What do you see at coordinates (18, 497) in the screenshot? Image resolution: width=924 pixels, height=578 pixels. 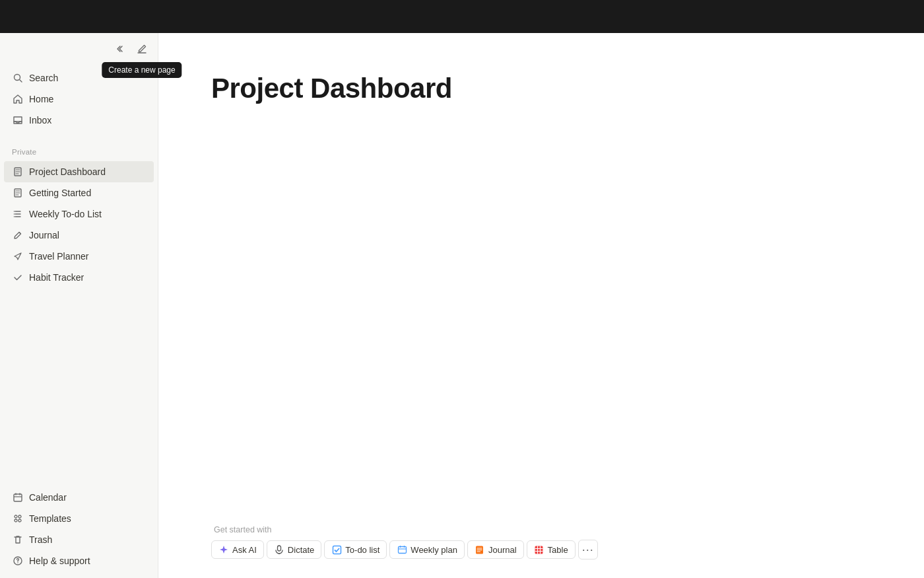 I see `calendar-icon` at bounding box center [18, 497].